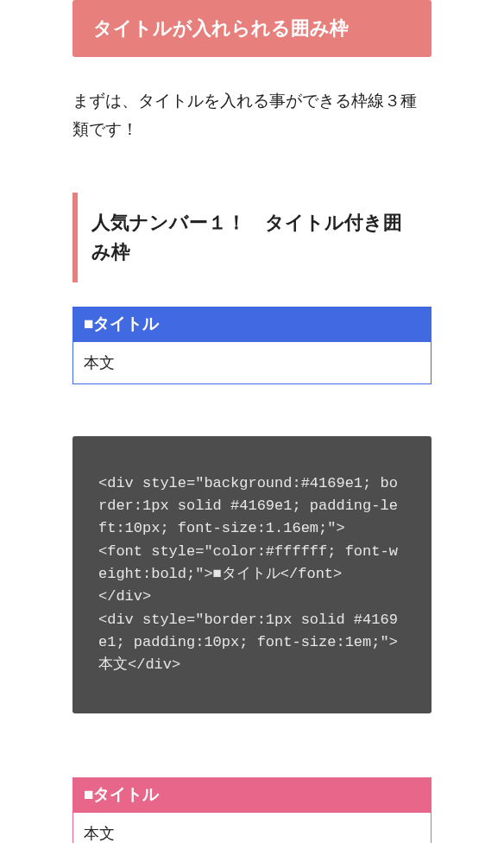 This screenshot has width=504, height=843. What do you see at coordinates (252, 345) in the screenshot?
I see `titled-box-blue: ■タイトル 本文` at bounding box center [252, 345].